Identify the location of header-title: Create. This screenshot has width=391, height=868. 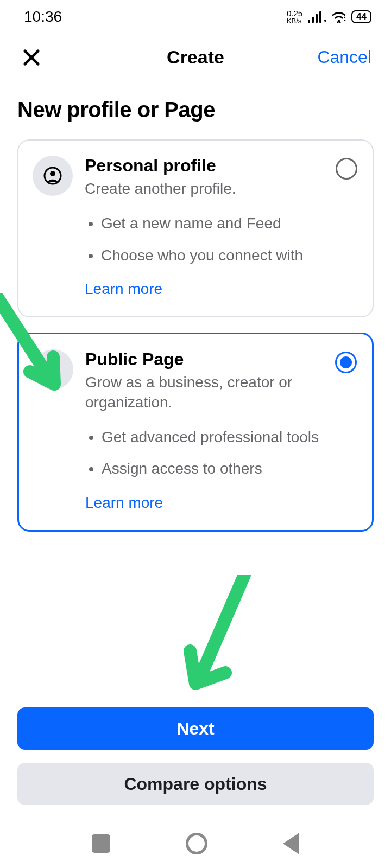
(195, 58).